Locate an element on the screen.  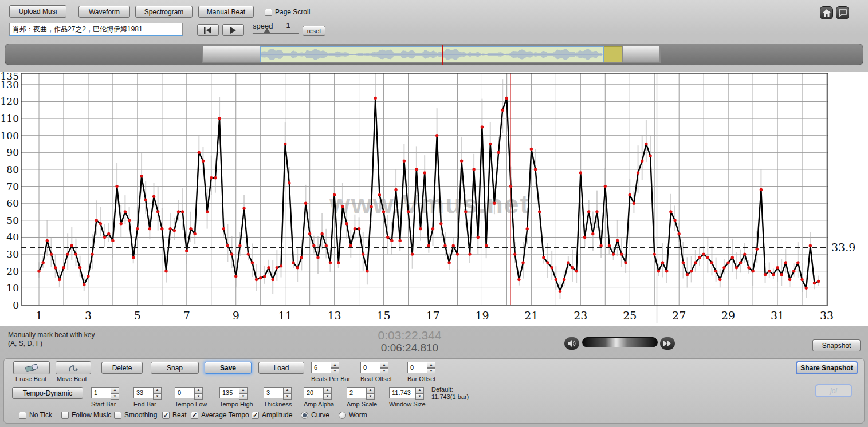
spectrogram-button: Spectrogram is located at coordinates (164, 11).